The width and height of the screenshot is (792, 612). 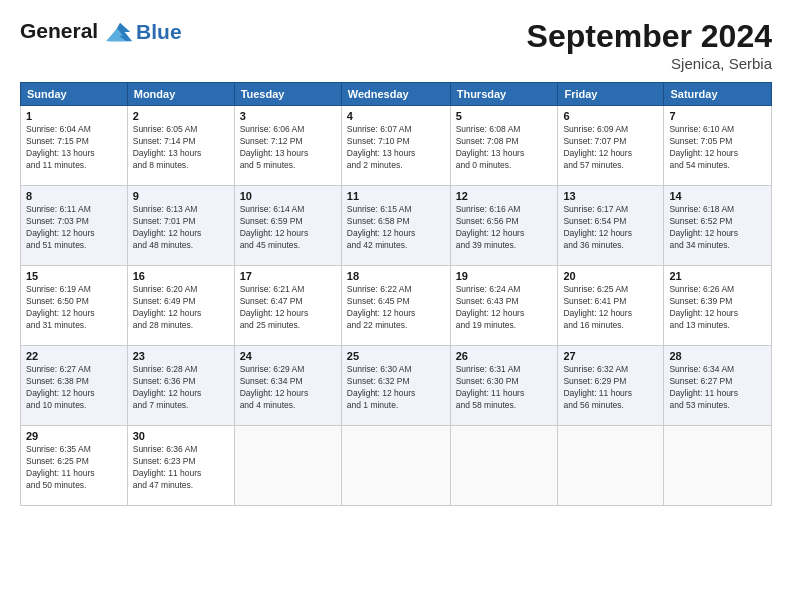 What do you see at coordinates (610, 388) in the screenshot?
I see `day-detail: Sunrise: 6:32 AMSunset: 6:29 PMDaylight:…` at bounding box center [610, 388].